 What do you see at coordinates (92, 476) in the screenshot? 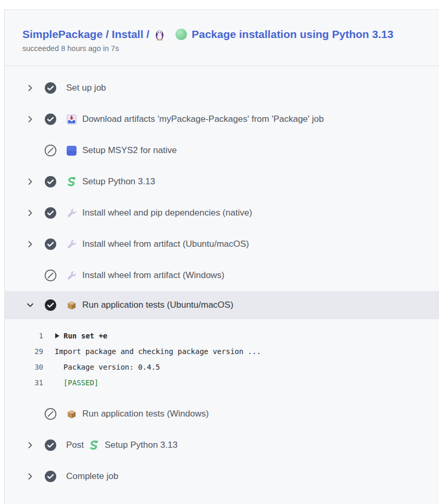
I see `step-label: Complete job` at bounding box center [92, 476].